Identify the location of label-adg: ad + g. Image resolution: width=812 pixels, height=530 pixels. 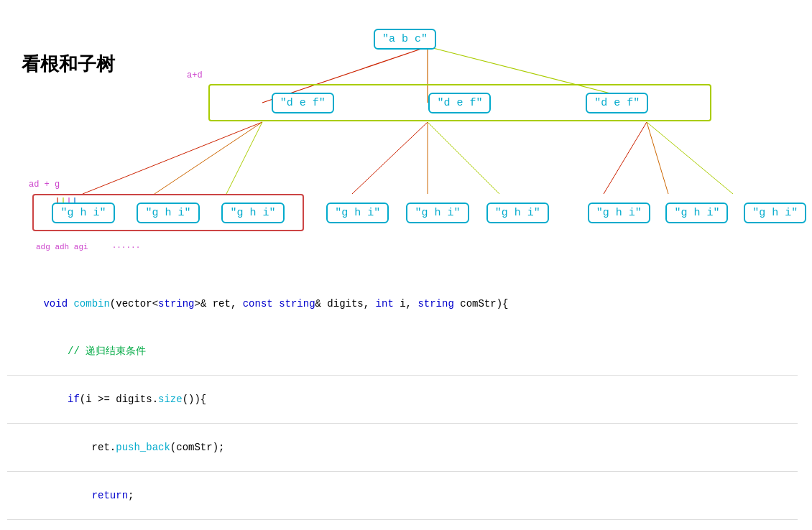
(45, 185).